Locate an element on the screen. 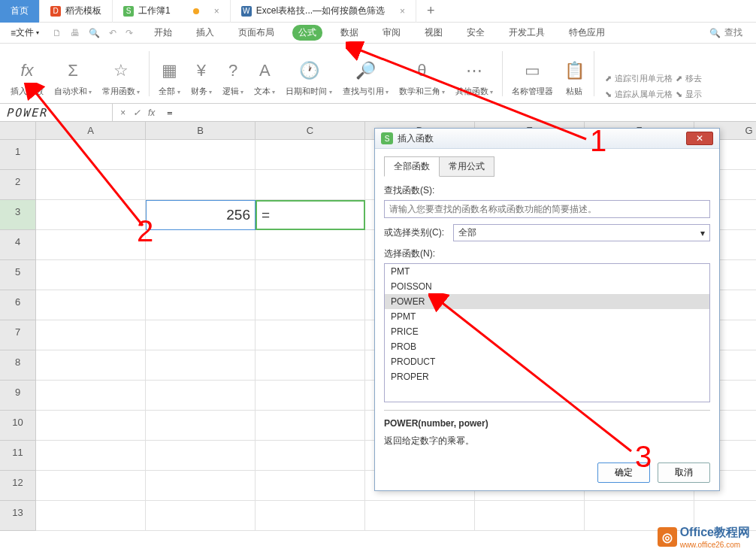 Image resolution: width=756 pixels, height=555 pixels. common-fn-button: ☆常用函数 is located at coordinates (121, 78).